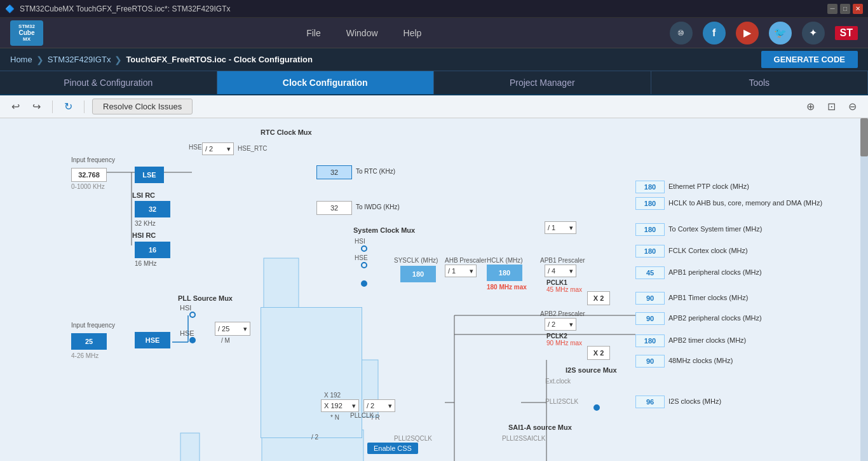  What do you see at coordinates (219, 60) in the screenshot?
I see `breadcrumb-file: TouchGFX_FreeRTOS.ioc - Clock Configurat…` at bounding box center [219, 60].